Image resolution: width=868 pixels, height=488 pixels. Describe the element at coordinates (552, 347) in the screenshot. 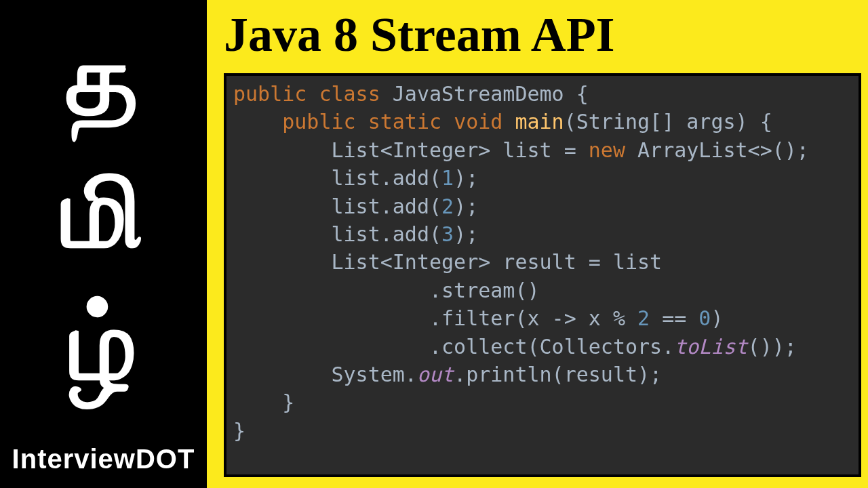

I see `code-text: .collect(Collectors.` at that location.